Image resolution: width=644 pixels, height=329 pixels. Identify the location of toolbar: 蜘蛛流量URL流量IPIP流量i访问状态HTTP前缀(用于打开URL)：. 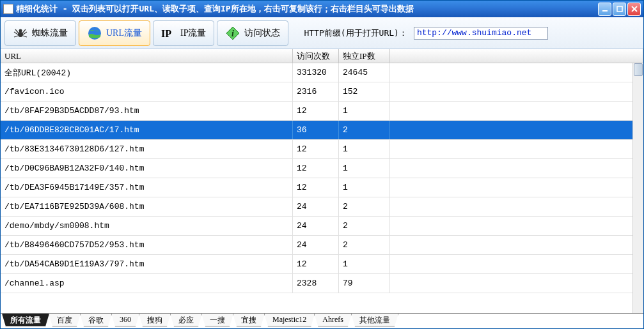
(322, 33).